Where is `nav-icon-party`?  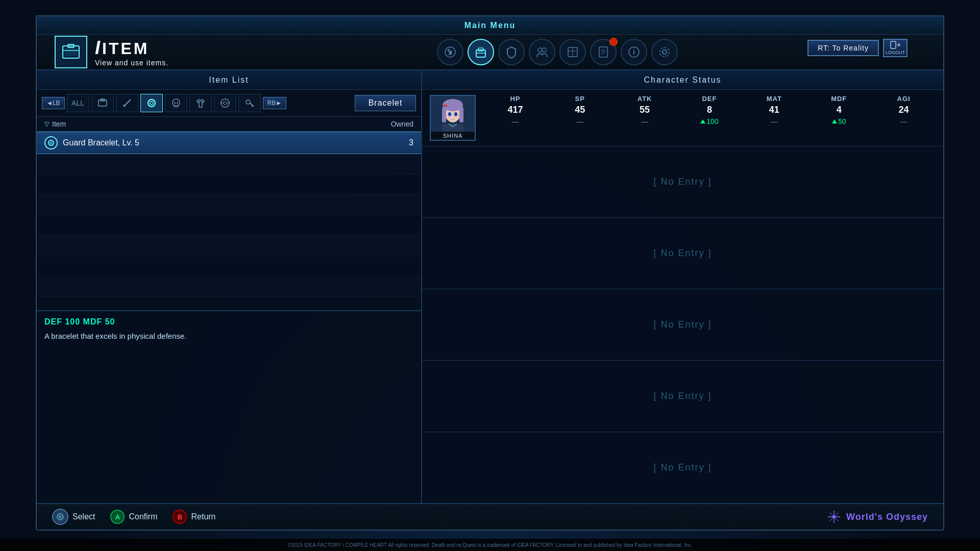 nav-icon-party is located at coordinates (542, 52).